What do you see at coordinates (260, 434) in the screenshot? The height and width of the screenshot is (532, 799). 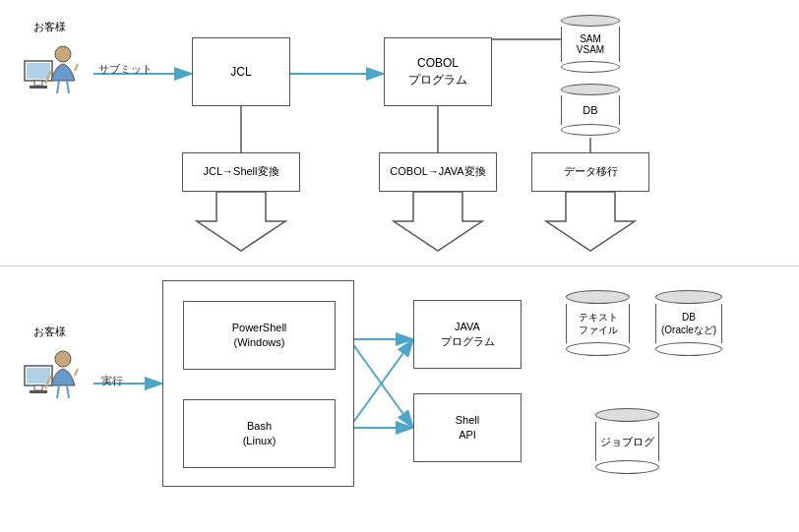 I see `bash-box: Bash (Linux)` at bounding box center [260, 434].